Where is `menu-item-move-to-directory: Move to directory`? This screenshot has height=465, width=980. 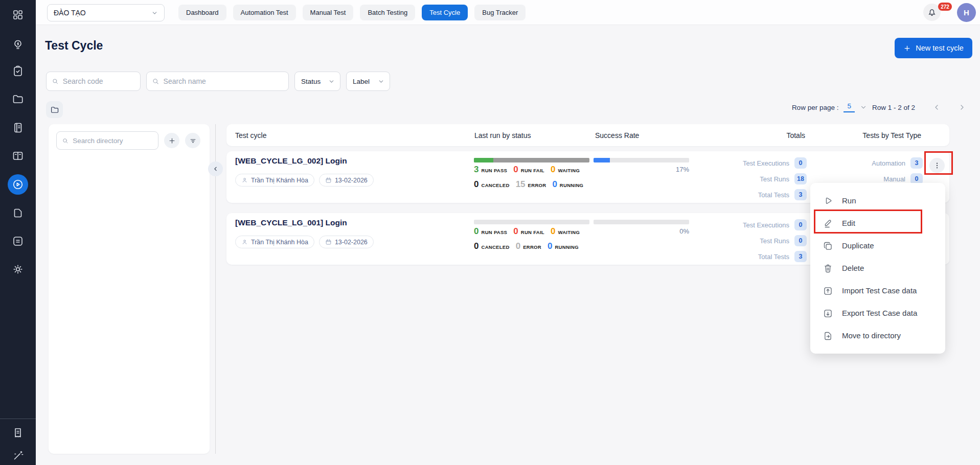
menu-item-move-to-directory: Move to directory is located at coordinates (878, 336).